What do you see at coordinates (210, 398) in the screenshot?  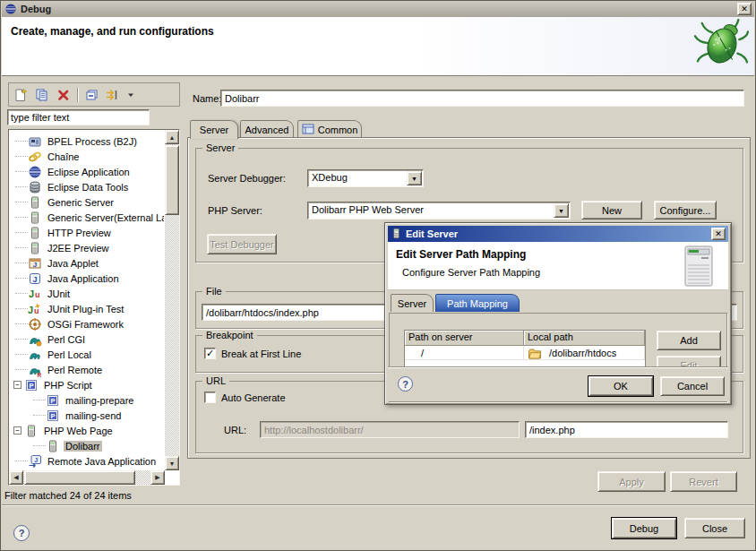 I see `auto-generate-checkbox` at bounding box center [210, 398].